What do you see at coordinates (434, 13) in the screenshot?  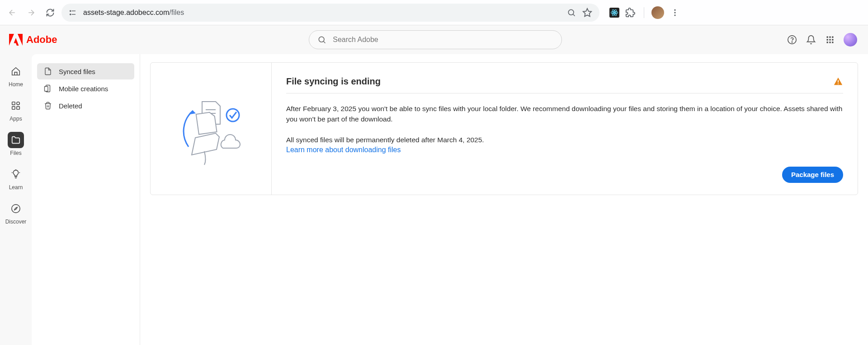 I see `browser-toolbar: assets-stage.adobecc.com/files` at bounding box center [434, 13].